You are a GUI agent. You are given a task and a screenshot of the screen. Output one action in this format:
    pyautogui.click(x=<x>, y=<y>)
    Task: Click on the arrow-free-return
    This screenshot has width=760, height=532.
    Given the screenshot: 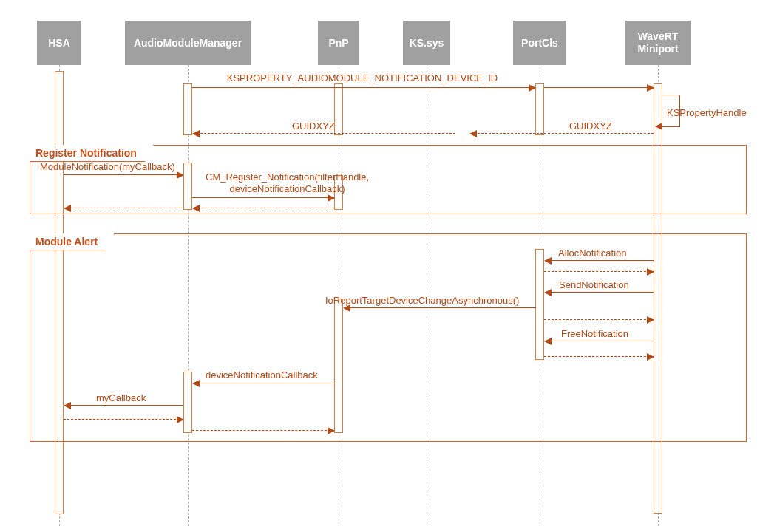 What is the action you would take?
    pyautogui.click(x=599, y=356)
    